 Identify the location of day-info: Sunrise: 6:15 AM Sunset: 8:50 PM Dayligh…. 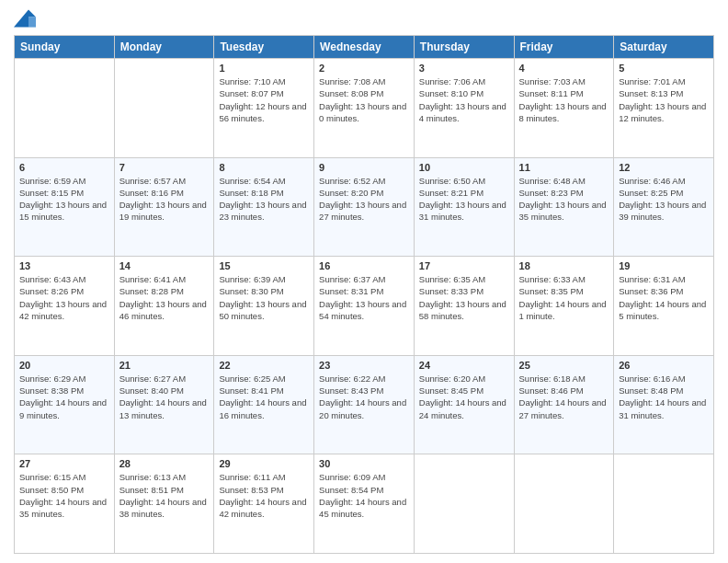
(64, 495).